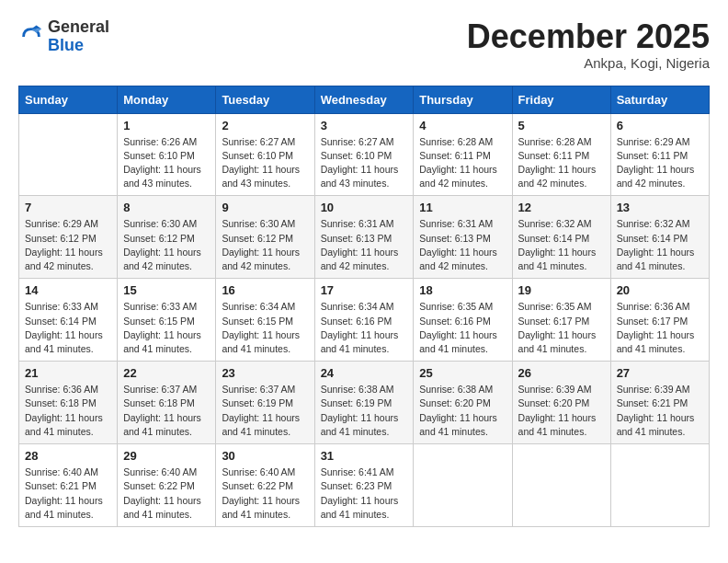 Image resolution: width=728 pixels, height=563 pixels. What do you see at coordinates (166, 456) in the screenshot?
I see `day-number: 29` at bounding box center [166, 456].